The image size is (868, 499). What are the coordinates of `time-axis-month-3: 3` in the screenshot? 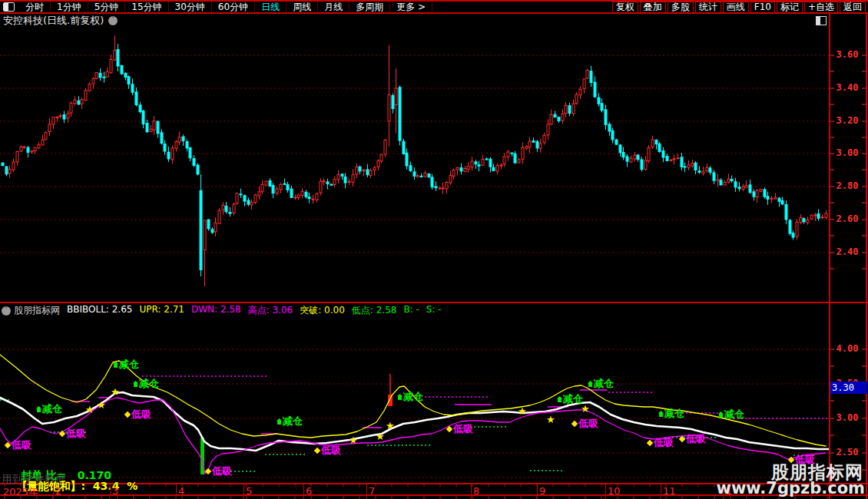 It's located at (115, 491).